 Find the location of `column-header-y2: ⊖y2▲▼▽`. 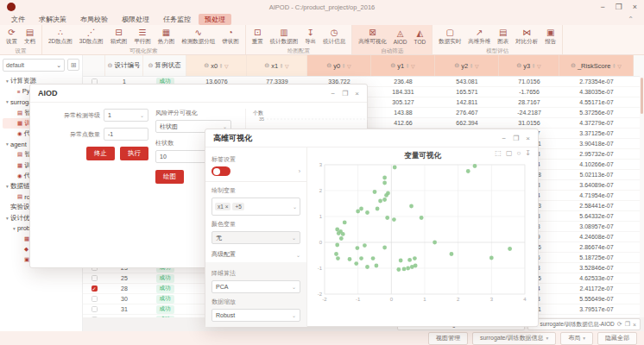

column-header-y2: ⊖y2▲▼▽ is located at coordinates (467, 66).